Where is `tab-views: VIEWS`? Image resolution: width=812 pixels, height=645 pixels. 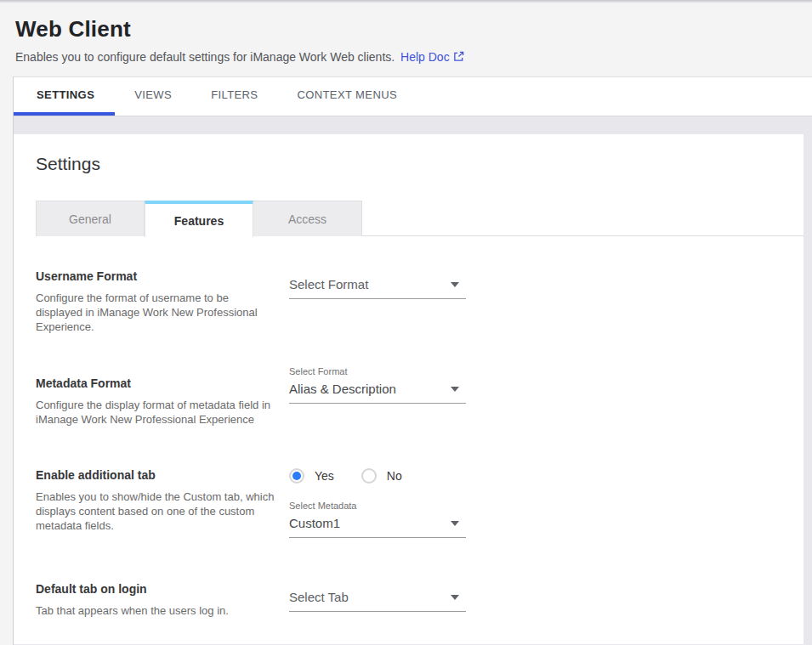
tab-views: VIEWS is located at coordinates (153, 97).